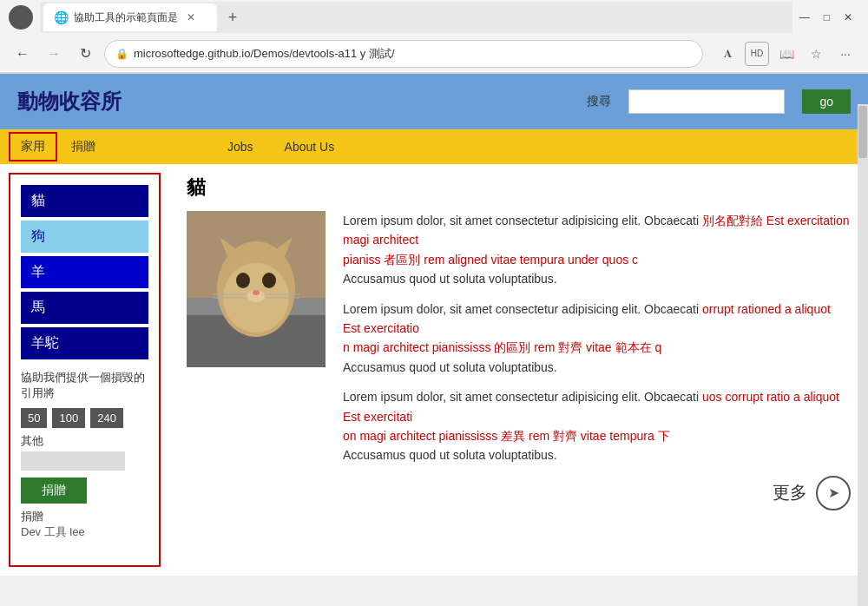 The image size is (868, 606). Describe the element at coordinates (107, 418) in the screenshot. I see `amount-240: 240` at that location.